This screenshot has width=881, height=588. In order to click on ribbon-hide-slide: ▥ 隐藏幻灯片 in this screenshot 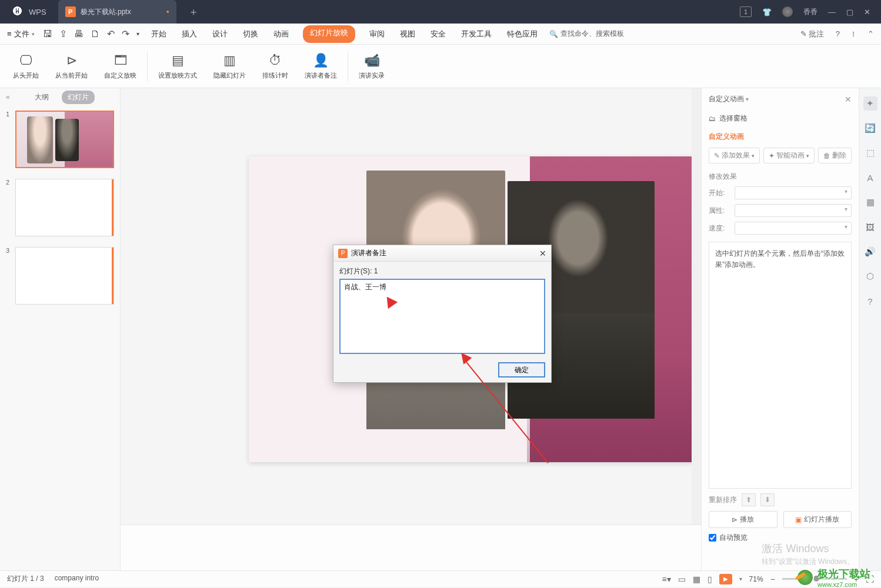, I will do `click(229, 66)`.